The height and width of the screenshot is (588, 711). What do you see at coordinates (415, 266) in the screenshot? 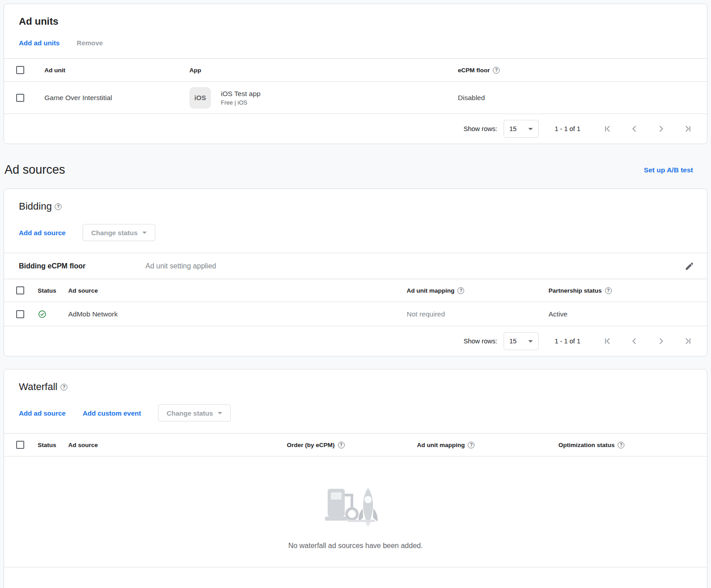
I see `bidding-ecpm-floor-value: Ad unit setting applied` at bounding box center [415, 266].